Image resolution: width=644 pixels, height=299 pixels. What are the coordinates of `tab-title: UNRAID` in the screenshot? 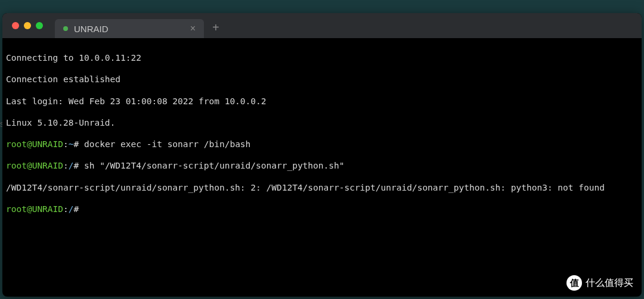 It's located at (129, 29).